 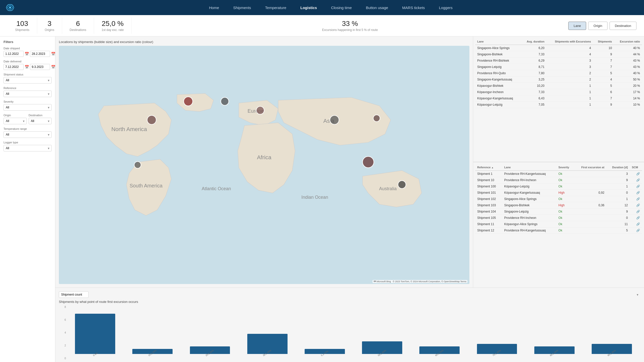 I want to click on reference-label: Reference, so click(x=28, y=88).